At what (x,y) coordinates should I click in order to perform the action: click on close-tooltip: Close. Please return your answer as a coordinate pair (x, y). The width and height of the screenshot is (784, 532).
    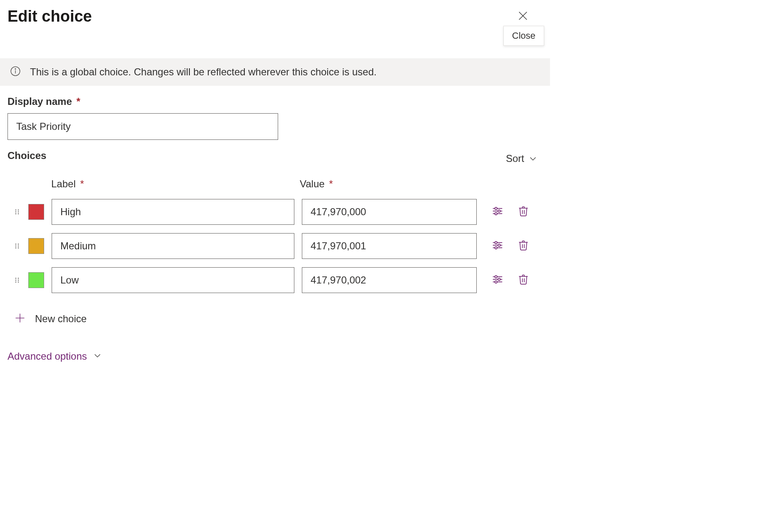
    Looking at the image, I should click on (524, 36).